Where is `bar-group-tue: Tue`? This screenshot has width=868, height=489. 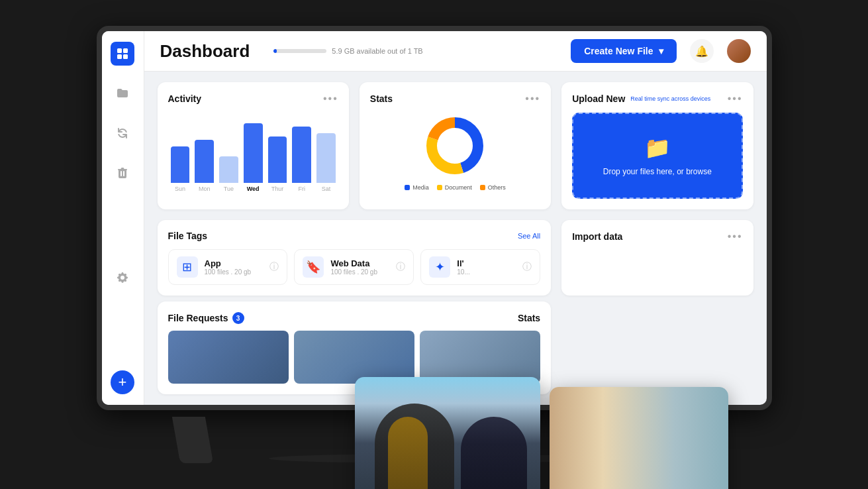
bar-group-tue: Tue is located at coordinates (229, 174).